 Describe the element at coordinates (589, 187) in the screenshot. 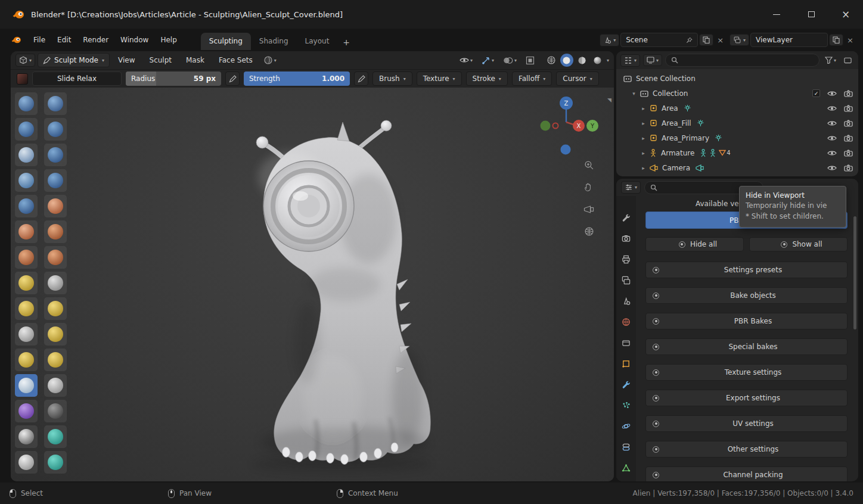

I see `pan-hand-button` at that location.